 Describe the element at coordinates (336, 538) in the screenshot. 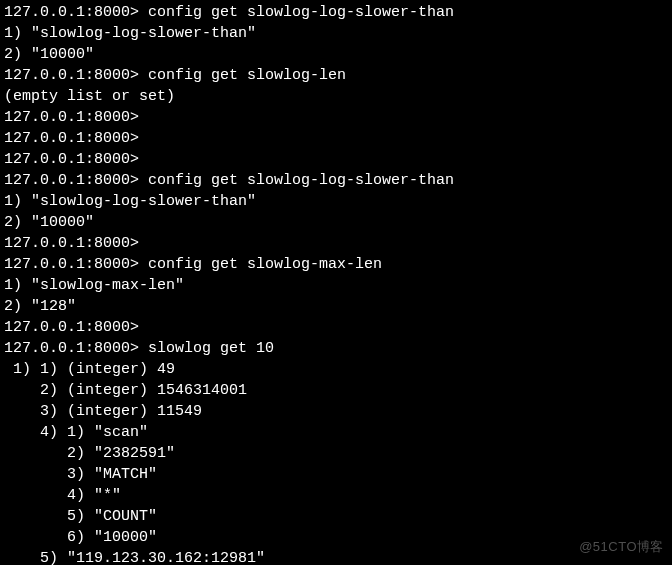

I see `output-line: 6) "10000"` at that location.